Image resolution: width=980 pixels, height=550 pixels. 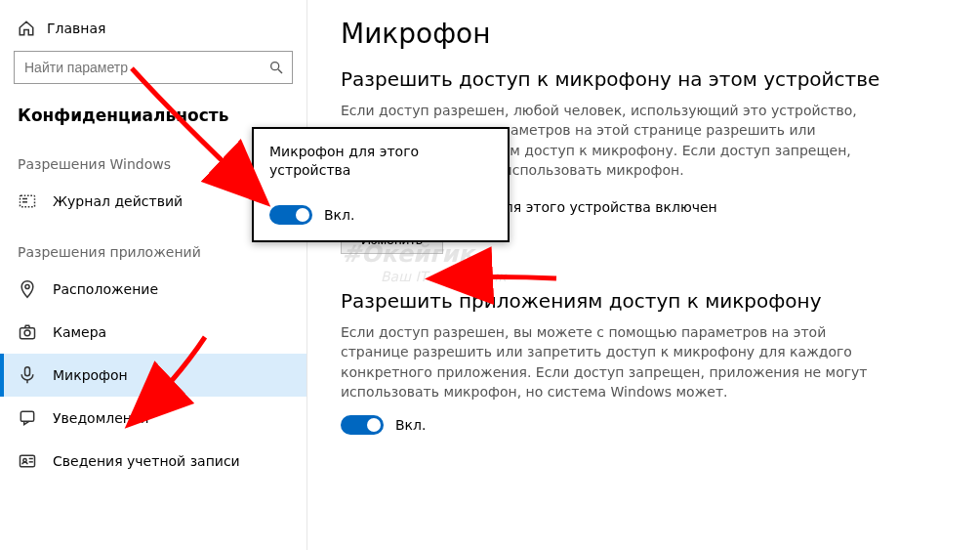 I want to click on sidebar-item-notifications: Уведомления, so click(x=153, y=418).